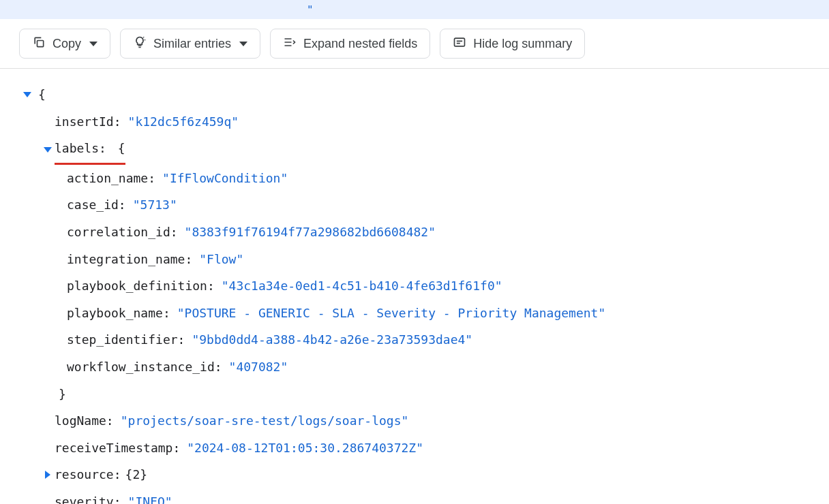 The image size is (829, 504). I want to click on collapsed-summary: {2}, so click(135, 475).